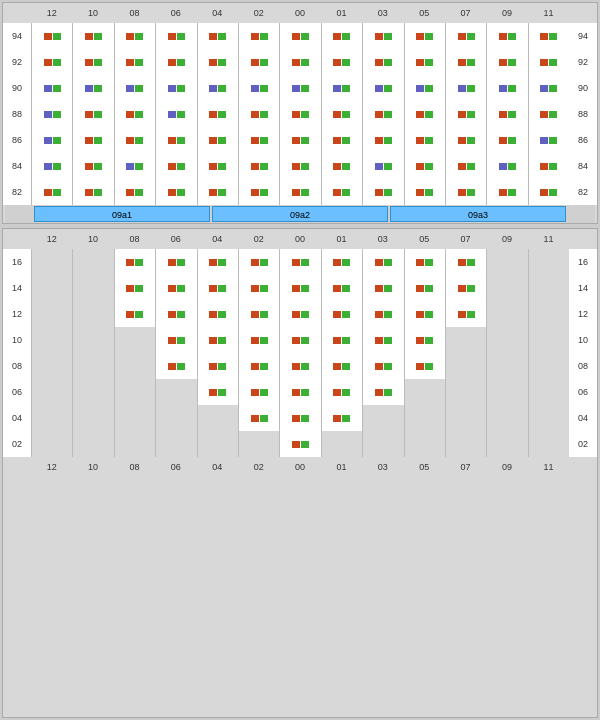  I want to click on section-label: 09a2, so click(300, 214).